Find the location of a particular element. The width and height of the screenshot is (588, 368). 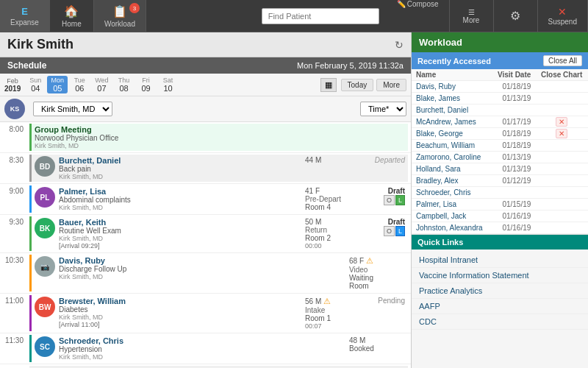

date-sat: Sat 10 is located at coordinates (168, 85).